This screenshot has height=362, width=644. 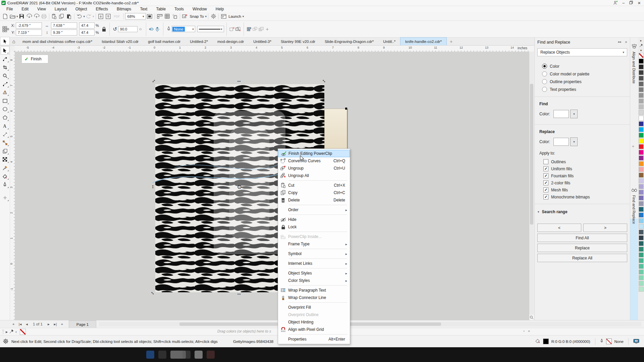 What do you see at coordinates (244, 16) in the screenshot?
I see `launch-dropdown-icon: ▾` at bounding box center [244, 16].